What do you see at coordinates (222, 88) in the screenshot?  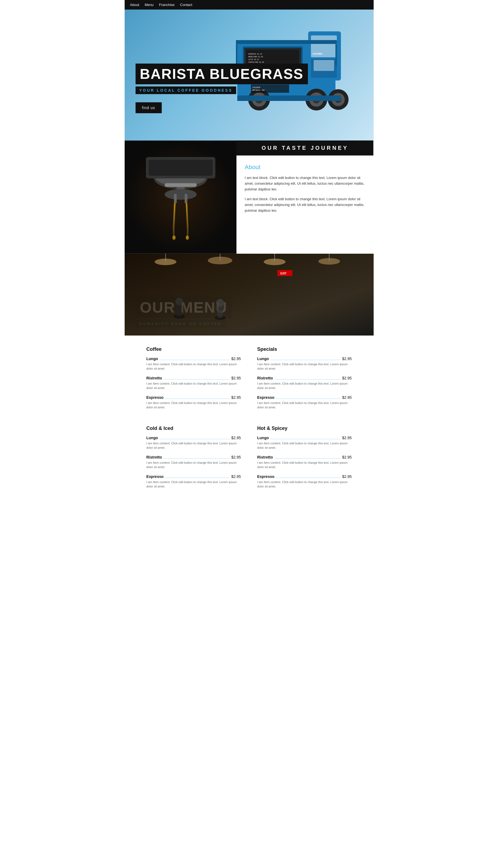 I see `hero-overlay: BARISTA BLUEGRASS YOUR LOCAL COFFEE GOOD…` at bounding box center [222, 88].